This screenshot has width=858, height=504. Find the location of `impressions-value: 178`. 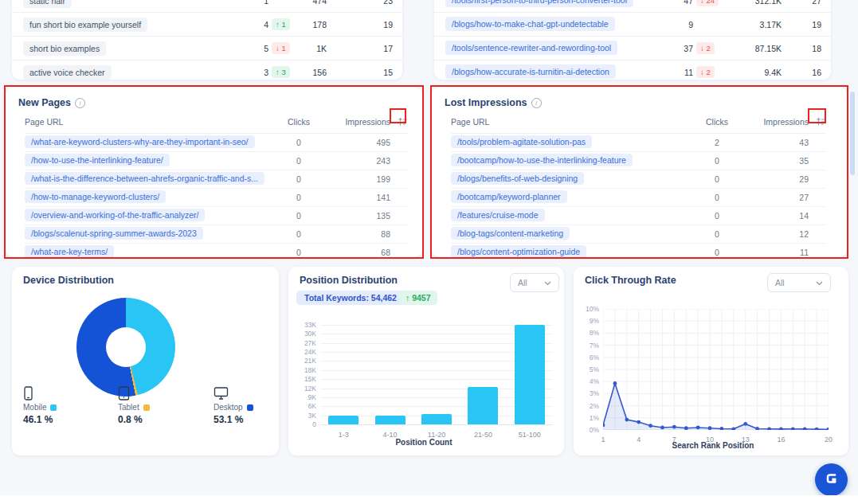

impressions-value: 178 is located at coordinates (315, 25).